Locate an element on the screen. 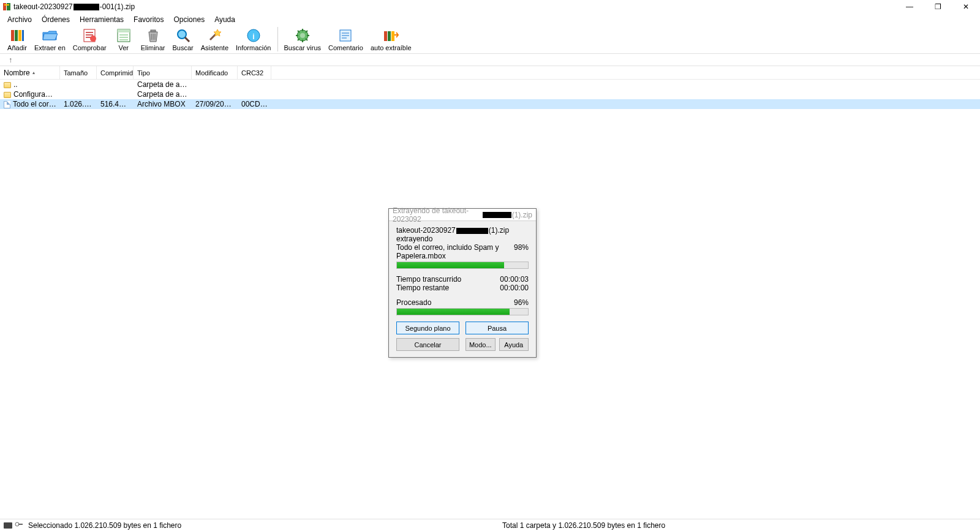 The height and width of the screenshot is (531, 980). status-icons is located at coordinates (13, 525).